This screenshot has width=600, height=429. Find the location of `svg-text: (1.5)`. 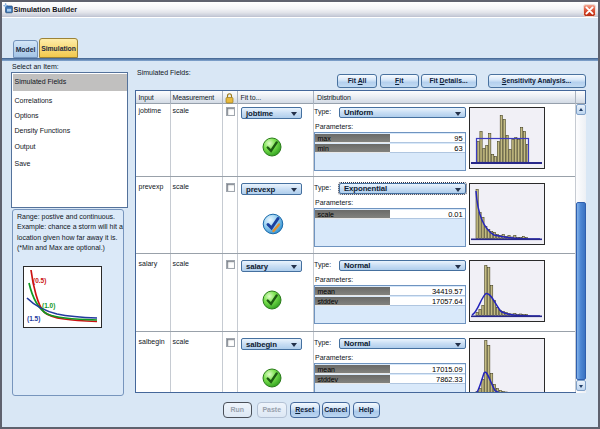

svg-text: (1.5) is located at coordinates (34, 319).